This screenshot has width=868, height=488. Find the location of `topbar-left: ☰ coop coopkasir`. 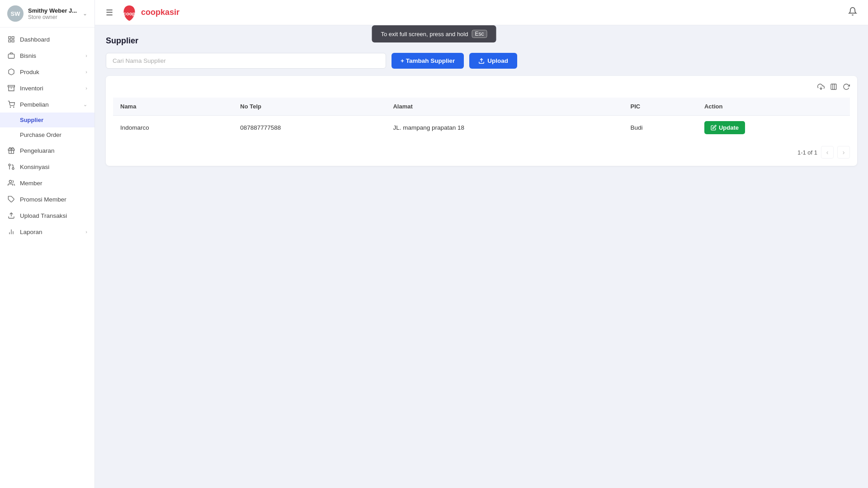

topbar-left: ☰ coop coopkasir is located at coordinates (143, 13).